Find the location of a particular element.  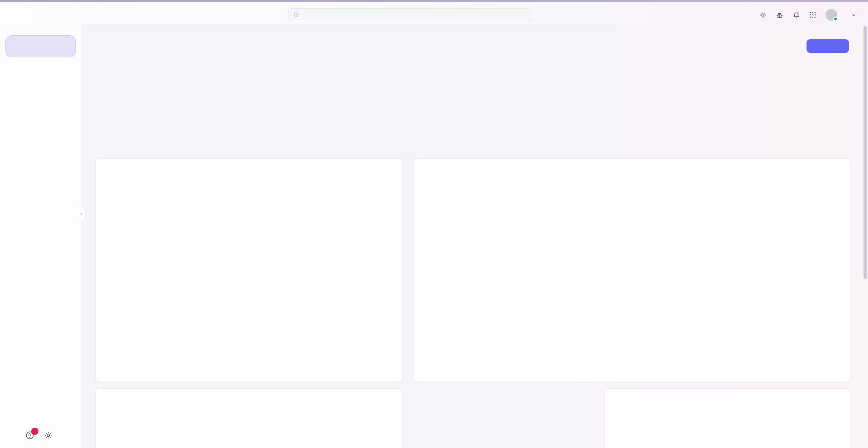

sidebar-settings-icon is located at coordinates (48, 435).